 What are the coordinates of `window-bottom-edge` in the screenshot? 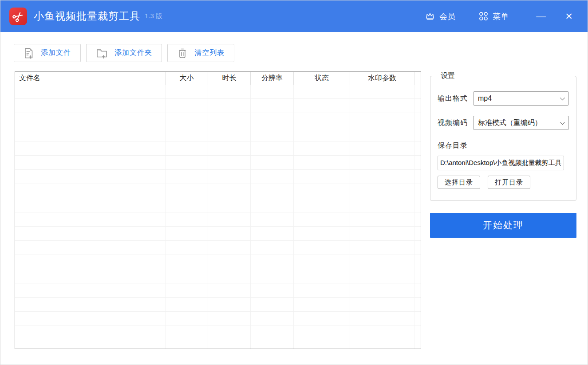 It's located at (294, 363).